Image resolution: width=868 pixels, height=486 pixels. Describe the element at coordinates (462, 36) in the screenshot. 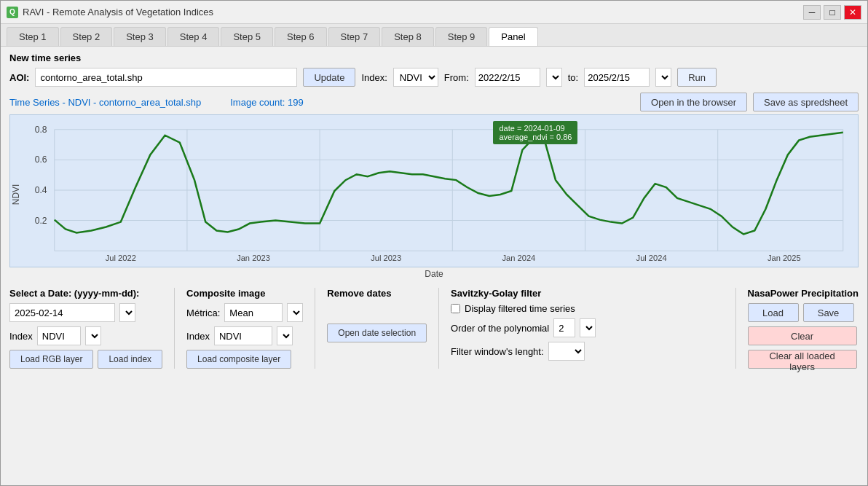

I see `tab-step9: Step 9` at that location.